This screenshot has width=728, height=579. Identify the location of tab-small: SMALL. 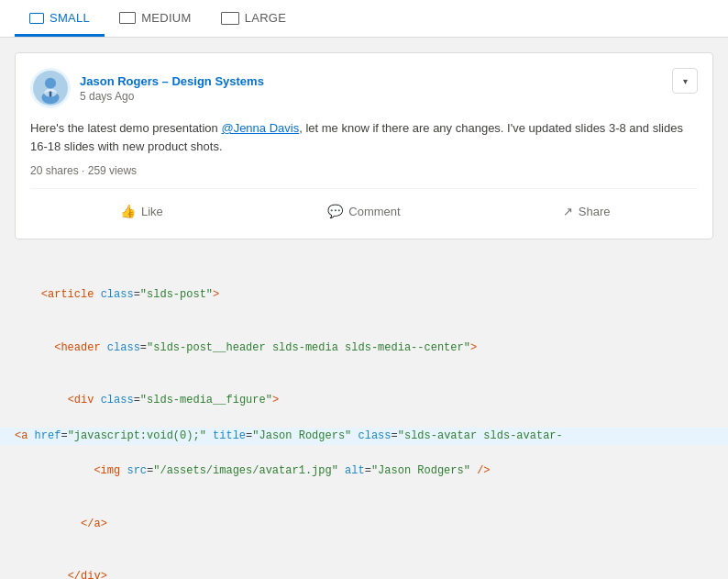
(60, 18).